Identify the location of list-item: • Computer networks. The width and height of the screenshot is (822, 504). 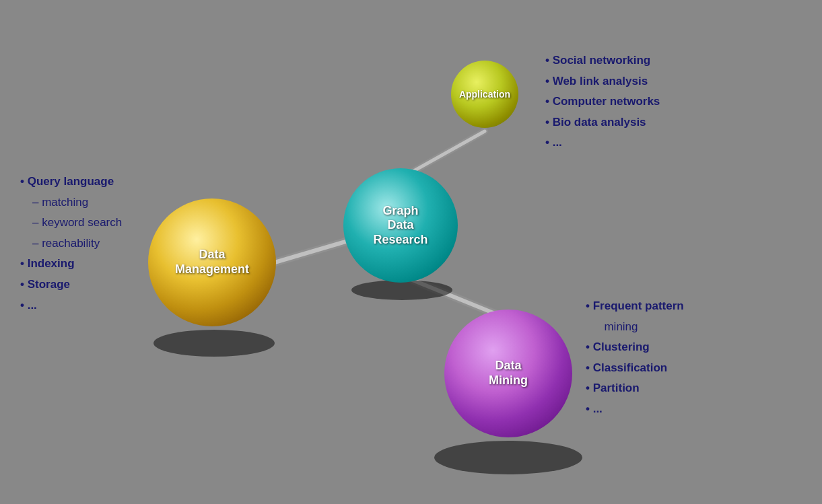
(603, 102).